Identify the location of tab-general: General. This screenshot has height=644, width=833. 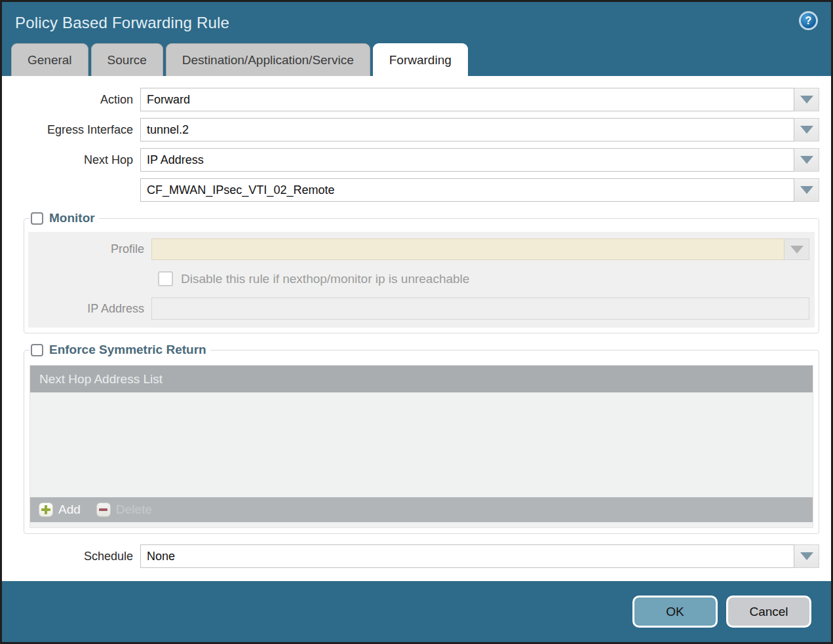
(50, 60).